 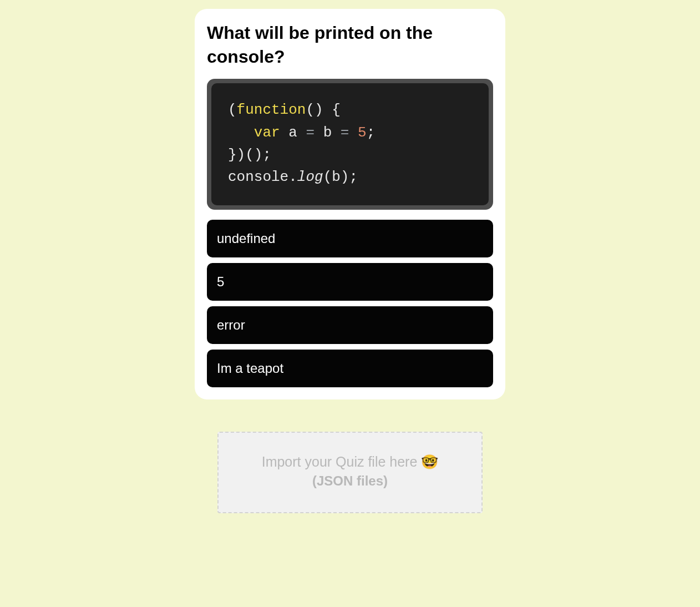 What do you see at coordinates (350, 473) in the screenshot?
I see `import-dropzone: Import your Quiz file here 🤓 (JSON files…` at bounding box center [350, 473].